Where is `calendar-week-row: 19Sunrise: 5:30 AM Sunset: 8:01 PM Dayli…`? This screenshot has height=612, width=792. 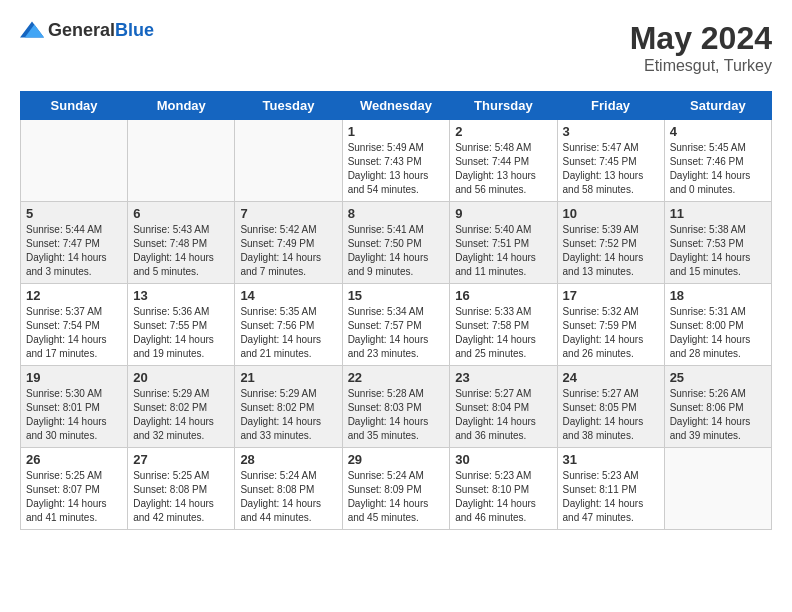
calendar-week-row: 19Sunrise: 5:30 AM Sunset: 8:01 PM Dayli… is located at coordinates (396, 407).